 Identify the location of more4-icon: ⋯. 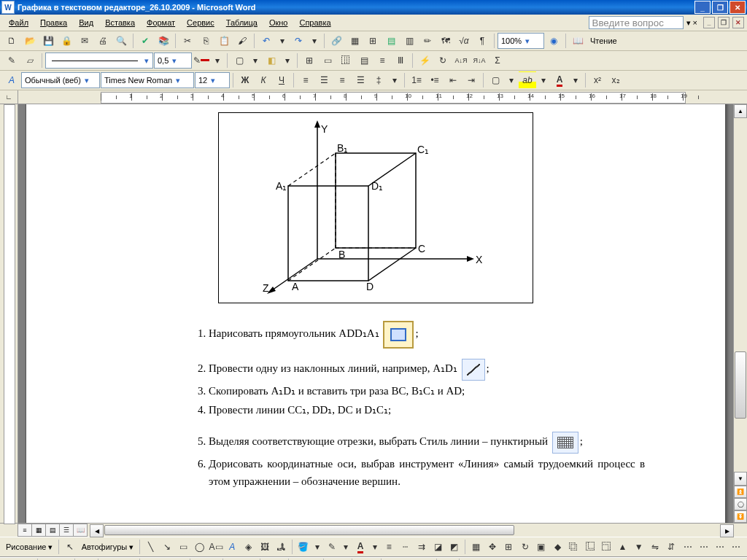
(737, 547).